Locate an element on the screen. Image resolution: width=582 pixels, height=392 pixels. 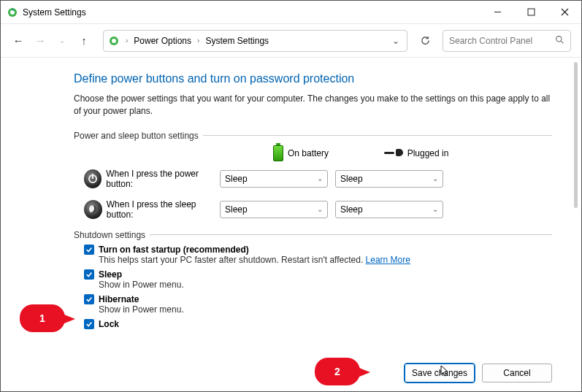
power-icon is located at coordinates (93, 179).